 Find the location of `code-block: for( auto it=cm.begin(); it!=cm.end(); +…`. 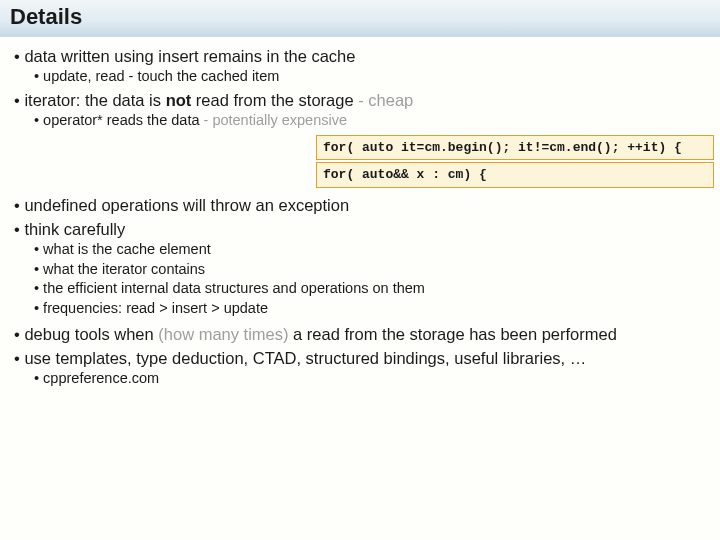

code-block: for( auto it=cm.begin(); it!=cm.end(); +… is located at coordinates (515, 162).